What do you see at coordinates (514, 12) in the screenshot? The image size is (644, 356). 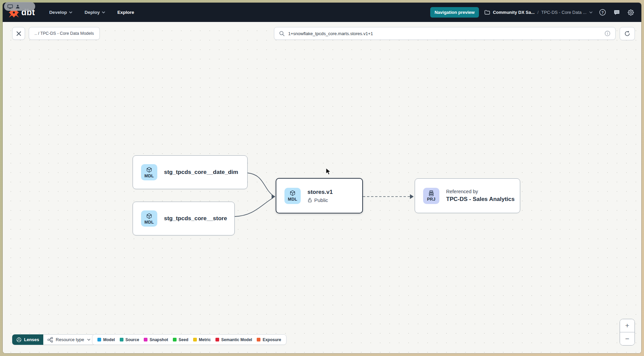 I see `breadcrumb-account: Community DX Sa...` at bounding box center [514, 12].